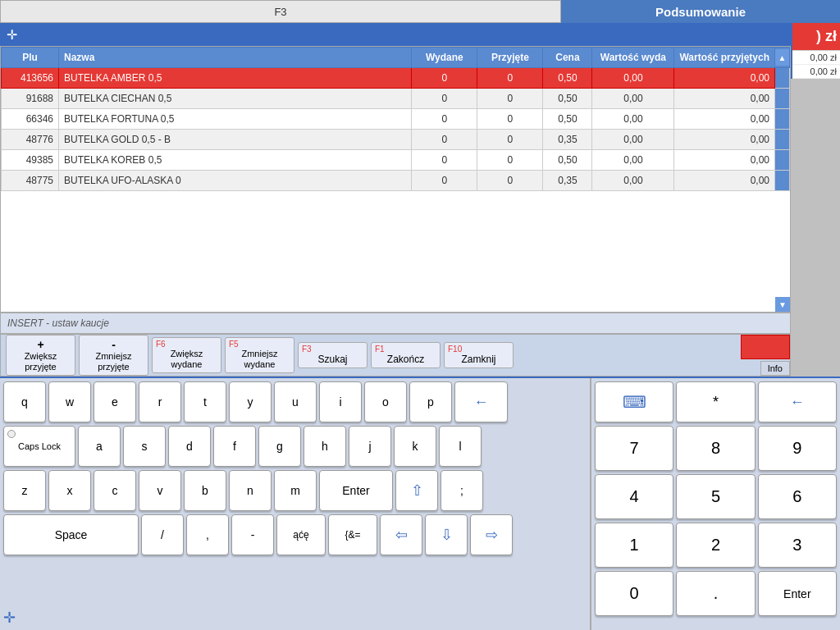 This screenshot has width=840, height=630. What do you see at coordinates (715, 402) in the screenshot?
I see `key-asterisk: *` at bounding box center [715, 402].